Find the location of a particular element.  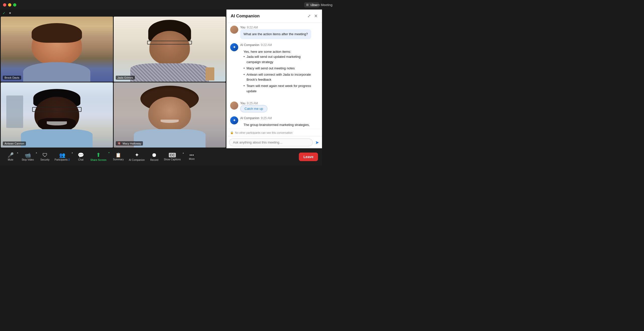

toolbar-group-mute: 🎤 Mute ▲ is located at coordinates (11, 157).